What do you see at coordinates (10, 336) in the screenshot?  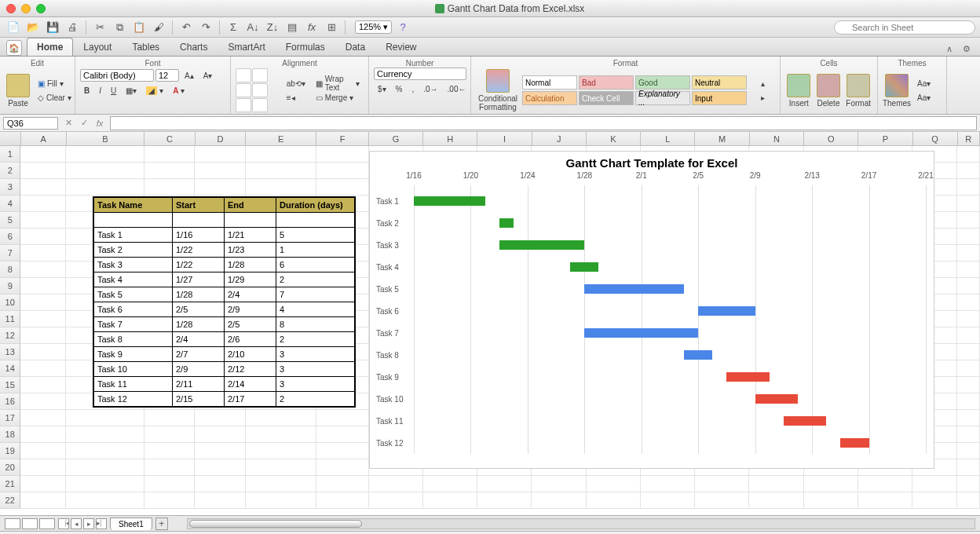 I see `row-header-12: 12` at bounding box center [10, 336].